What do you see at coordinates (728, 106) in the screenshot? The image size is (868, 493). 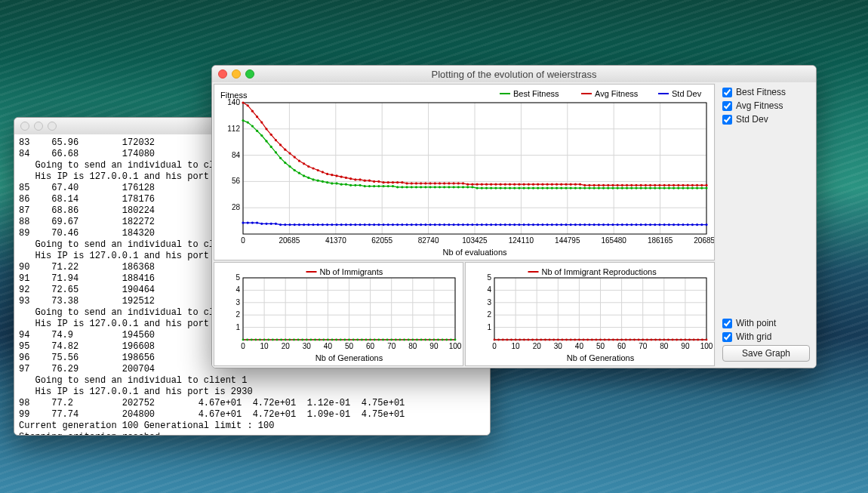 I see `checkbox-avg-fitness-input` at bounding box center [728, 106].